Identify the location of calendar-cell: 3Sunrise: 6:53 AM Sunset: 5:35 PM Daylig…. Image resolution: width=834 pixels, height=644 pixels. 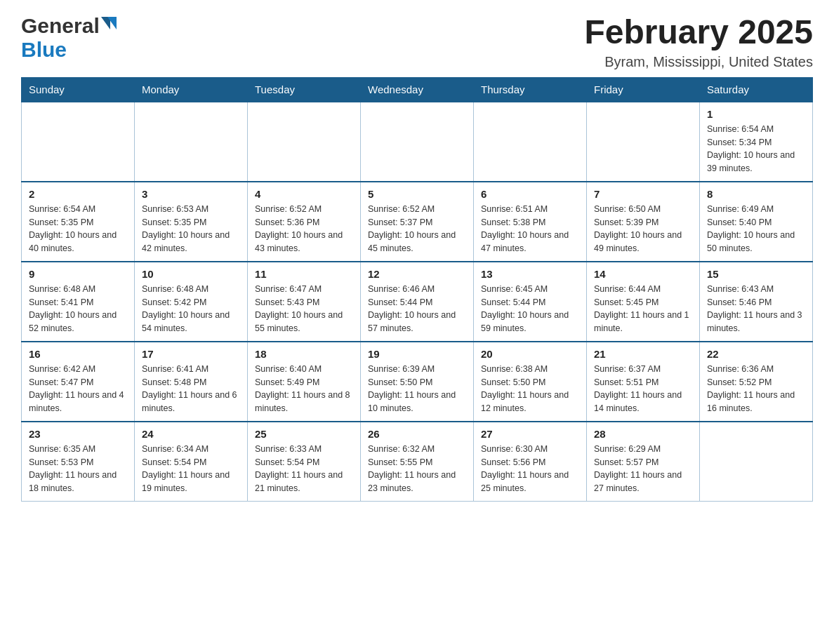
(191, 222).